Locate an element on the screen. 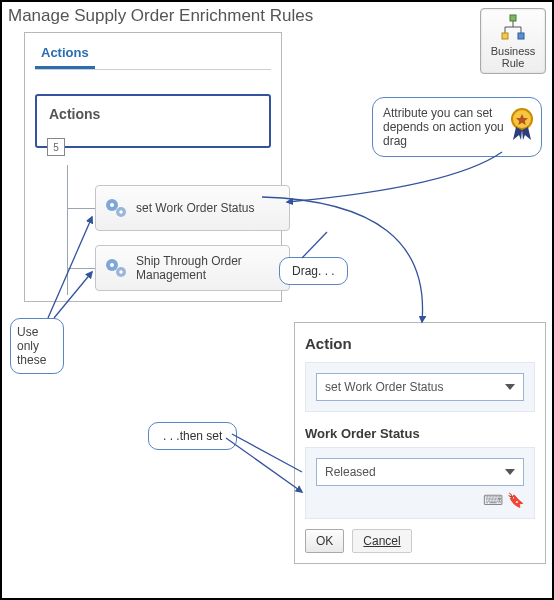 This screenshot has height=600, width=554. action-card-label: Ship Through Order Management is located at coordinates (208, 268).